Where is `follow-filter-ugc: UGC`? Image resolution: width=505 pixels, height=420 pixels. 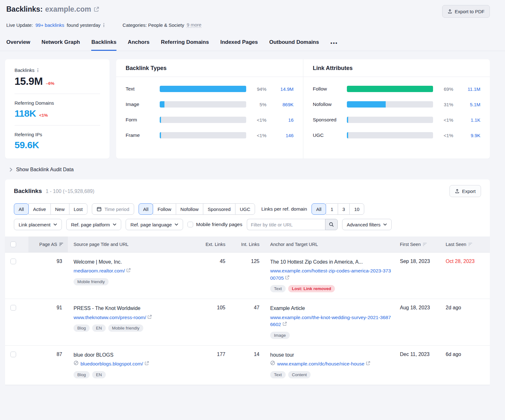 follow-filter-ugc: UGC is located at coordinates (245, 209).